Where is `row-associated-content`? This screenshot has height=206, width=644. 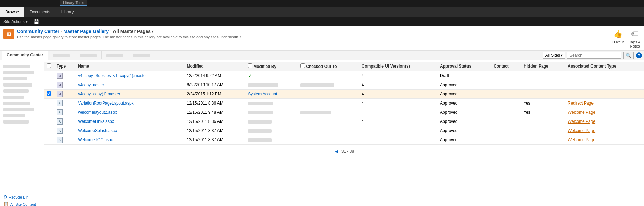
row-associated-content is located at coordinates (604, 85).